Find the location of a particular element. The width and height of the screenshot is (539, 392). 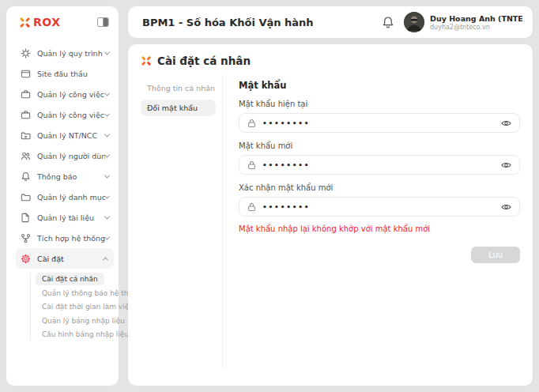

tab-inactive: Thông tin cá nhân is located at coordinates (179, 89).